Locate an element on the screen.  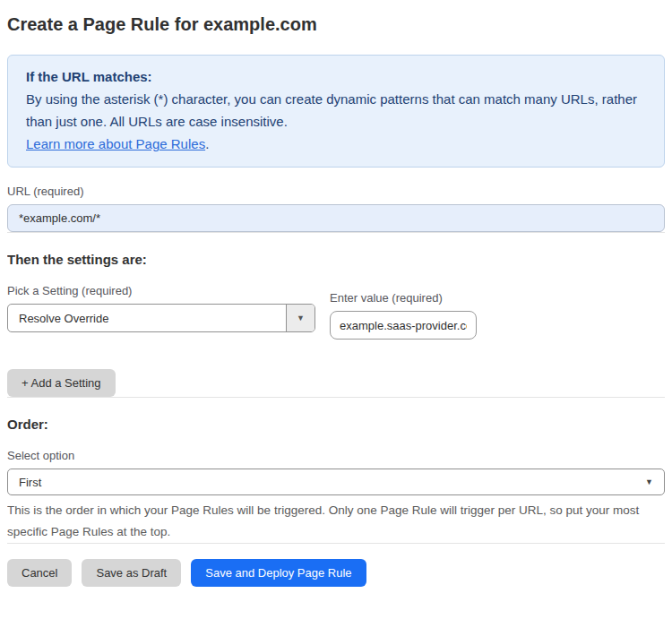
add-setting-button: + Add a Setting is located at coordinates (61, 383).